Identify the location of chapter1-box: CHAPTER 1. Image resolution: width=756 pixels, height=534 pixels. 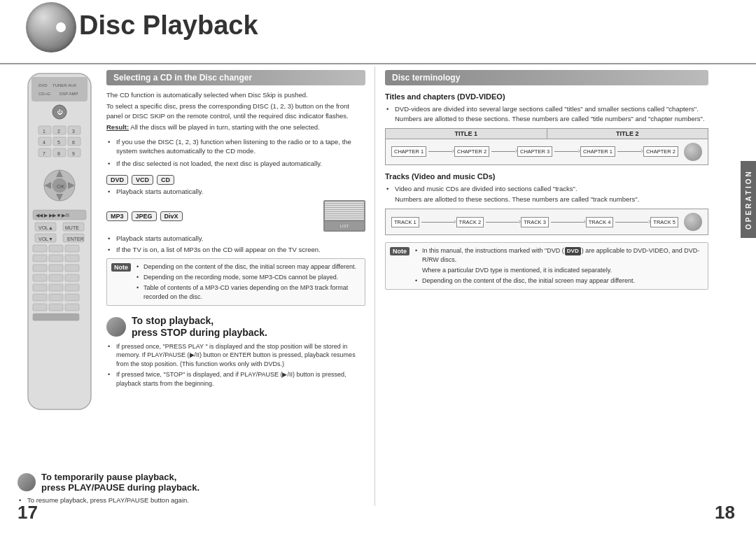
(409, 151).